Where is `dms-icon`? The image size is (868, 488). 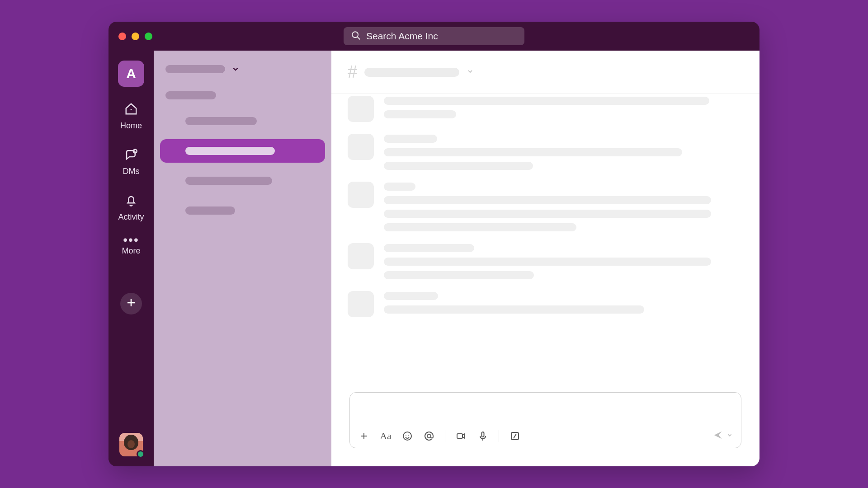 dms-icon is located at coordinates (131, 155).